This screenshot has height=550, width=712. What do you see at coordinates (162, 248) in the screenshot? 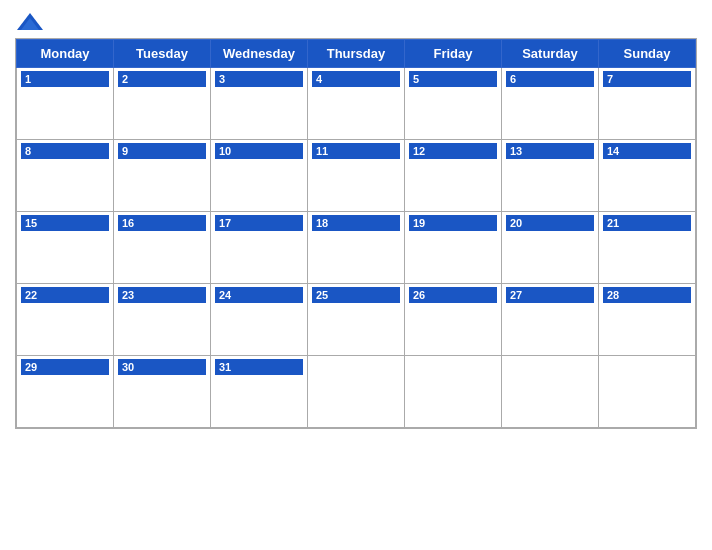
I see `calendar-cell: 16` at bounding box center [162, 248].